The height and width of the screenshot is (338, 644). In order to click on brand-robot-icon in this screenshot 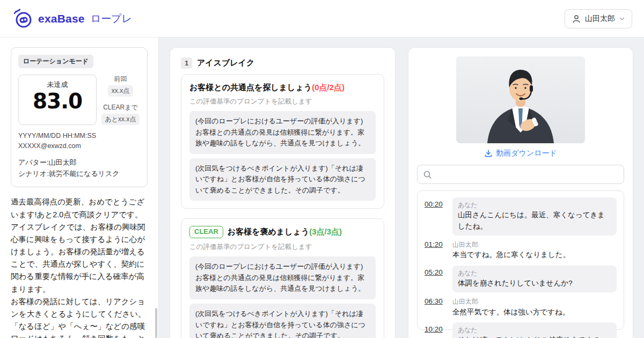, I will do `click(23, 19)`.